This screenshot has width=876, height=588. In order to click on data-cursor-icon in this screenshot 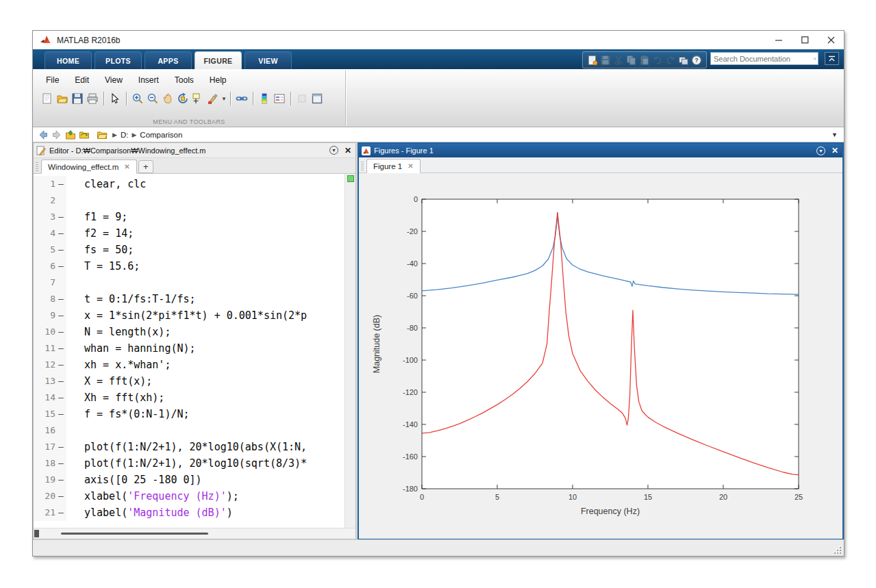, I will do `click(198, 99)`.